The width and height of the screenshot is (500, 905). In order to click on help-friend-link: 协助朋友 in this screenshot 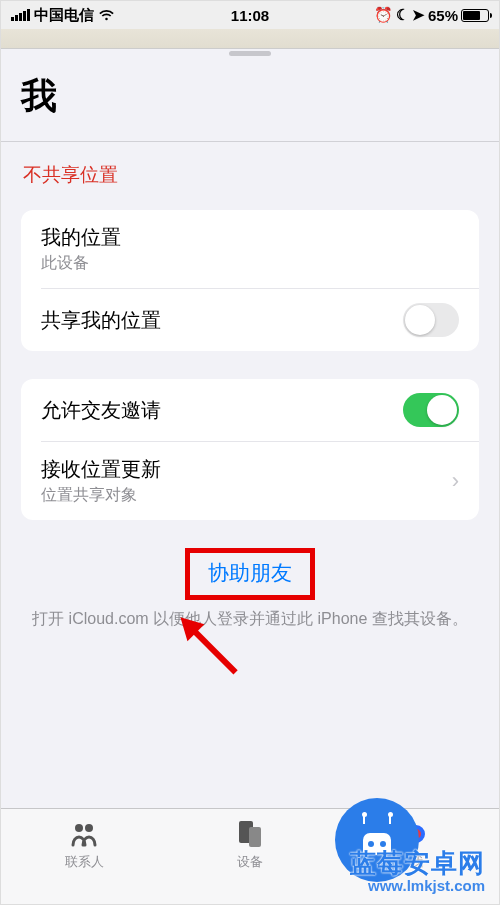, I will do `click(250, 572)`.